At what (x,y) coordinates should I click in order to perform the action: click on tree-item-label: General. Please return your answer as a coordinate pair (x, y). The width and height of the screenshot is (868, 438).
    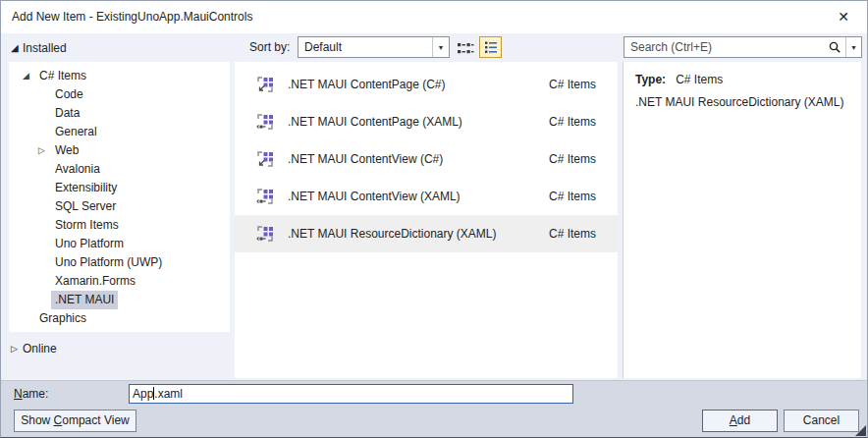
    Looking at the image, I should click on (77, 132).